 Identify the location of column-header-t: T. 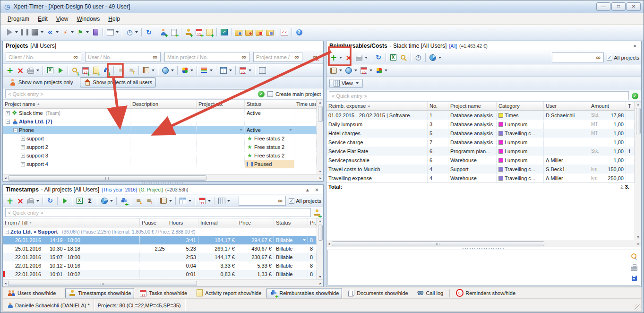
(630, 106).